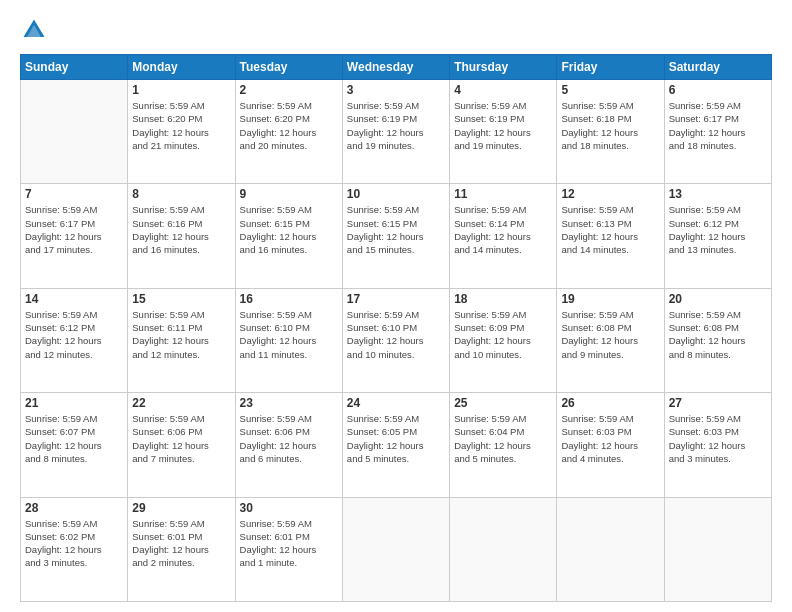 The image size is (792, 612). I want to click on day-cell-8: 8Sunrise: 5:59 AM Sunset: 6:16 PM Daylig…, so click(182, 236).